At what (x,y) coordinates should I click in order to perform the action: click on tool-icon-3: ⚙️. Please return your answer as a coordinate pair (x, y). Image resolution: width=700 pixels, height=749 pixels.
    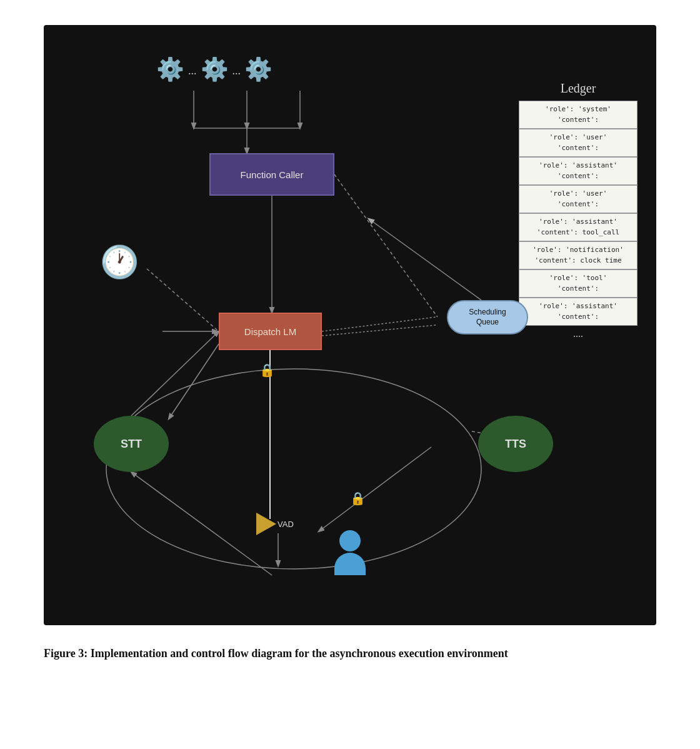
    Looking at the image, I should click on (259, 69).